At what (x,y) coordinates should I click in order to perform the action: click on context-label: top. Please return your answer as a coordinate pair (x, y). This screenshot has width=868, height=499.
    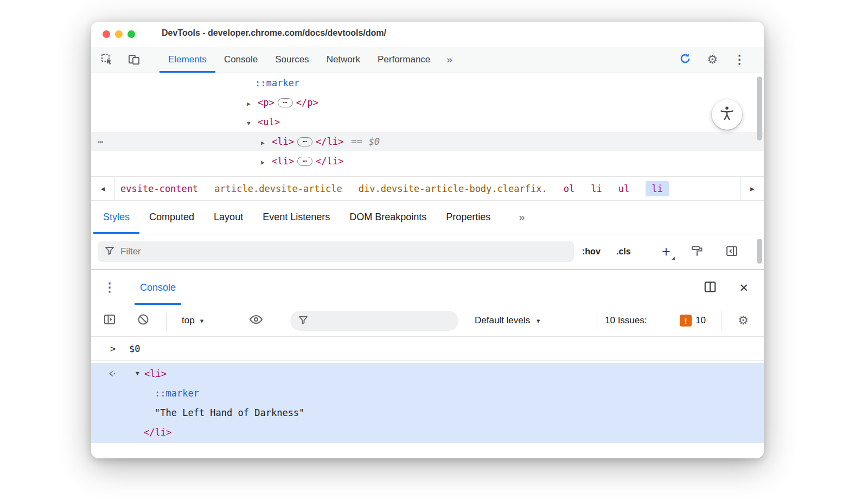
    Looking at the image, I should click on (188, 321).